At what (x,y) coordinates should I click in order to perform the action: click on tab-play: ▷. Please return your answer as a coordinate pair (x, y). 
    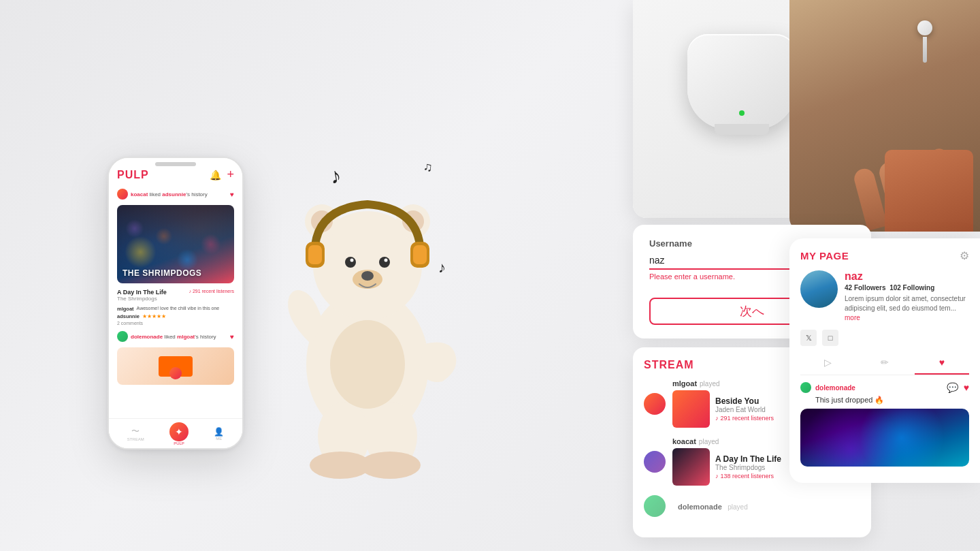
    Looking at the image, I should click on (828, 363).